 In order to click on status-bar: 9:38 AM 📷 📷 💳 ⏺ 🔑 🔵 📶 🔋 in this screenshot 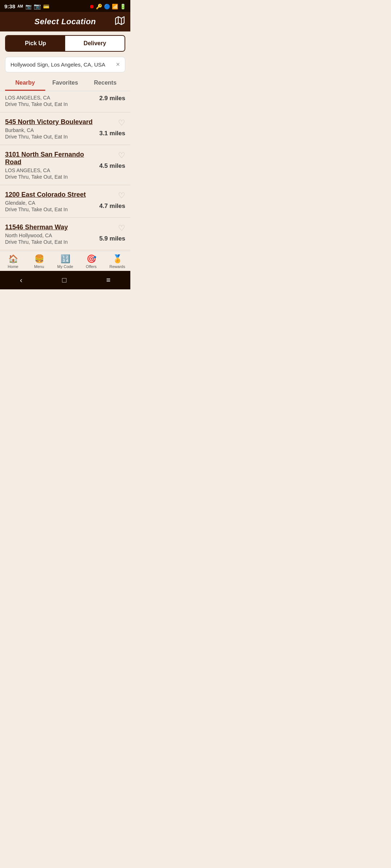, I will do `click(65, 6)`.